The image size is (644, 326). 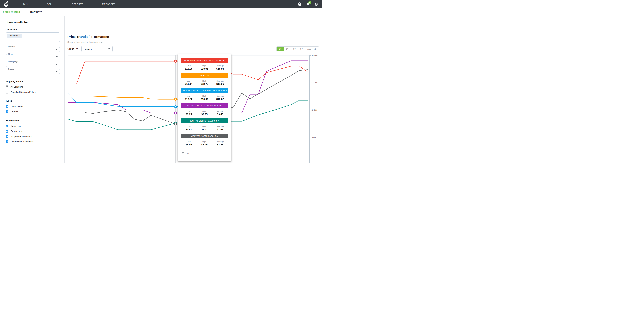 What do you see at coordinates (33, 87) in the screenshot?
I see `shipping-points-group: Shipping PointsAll LocationsSpecified Sh…` at bounding box center [33, 87].